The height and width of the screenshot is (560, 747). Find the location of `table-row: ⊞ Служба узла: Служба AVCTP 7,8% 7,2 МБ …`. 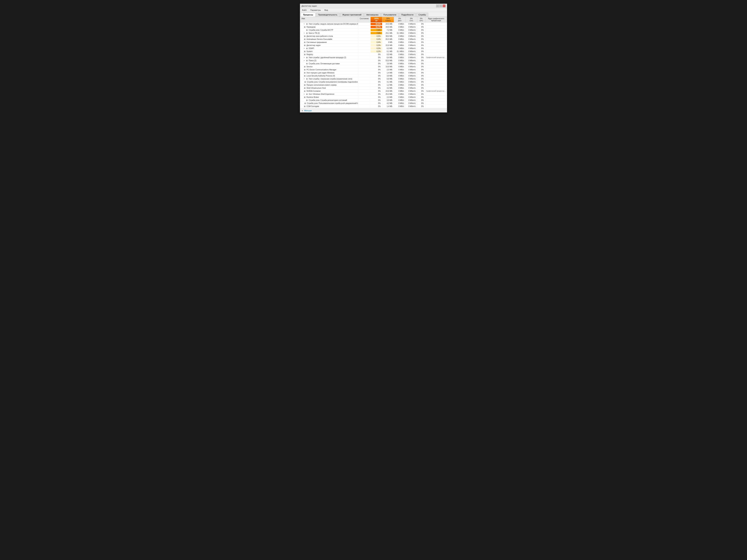

table-row: ⊞ Служба узла: Служба AVCTP 7,8% 7,2 МБ … is located at coordinates (374, 30).